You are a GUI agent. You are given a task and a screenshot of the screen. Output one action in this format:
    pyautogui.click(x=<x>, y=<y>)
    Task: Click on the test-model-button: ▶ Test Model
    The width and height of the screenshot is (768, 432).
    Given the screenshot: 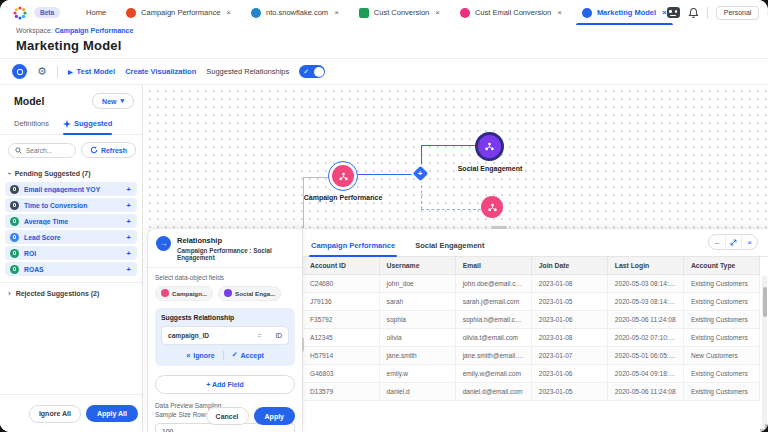 What is the action you would take?
    pyautogui.click(x=92, y=72)
    